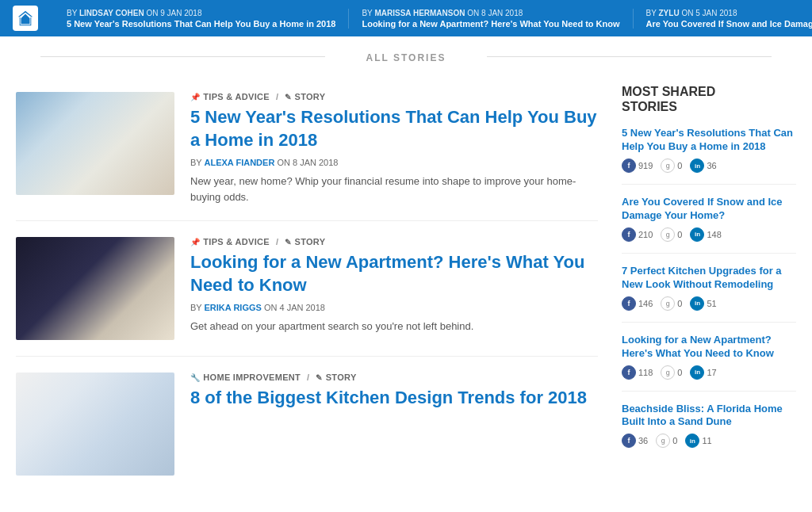  I want to click on article-title-1: 5 New Year's Resolutions That Can Help Y…, so click(394, 128).